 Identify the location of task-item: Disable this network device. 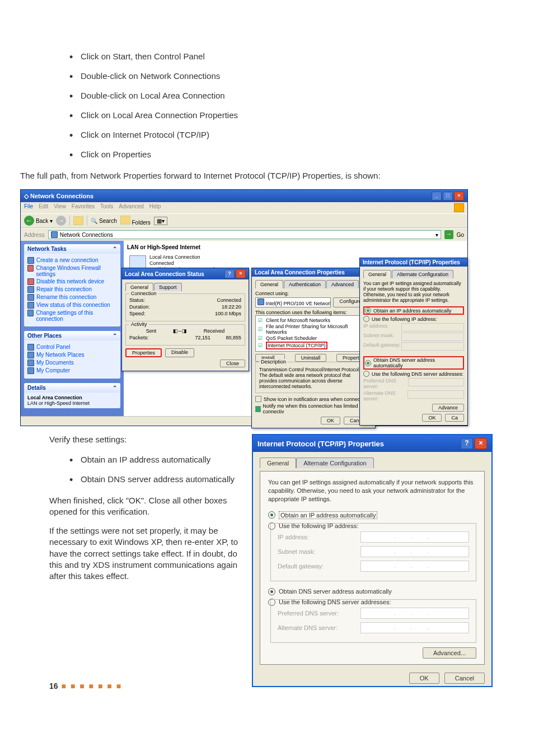
(72, 282).